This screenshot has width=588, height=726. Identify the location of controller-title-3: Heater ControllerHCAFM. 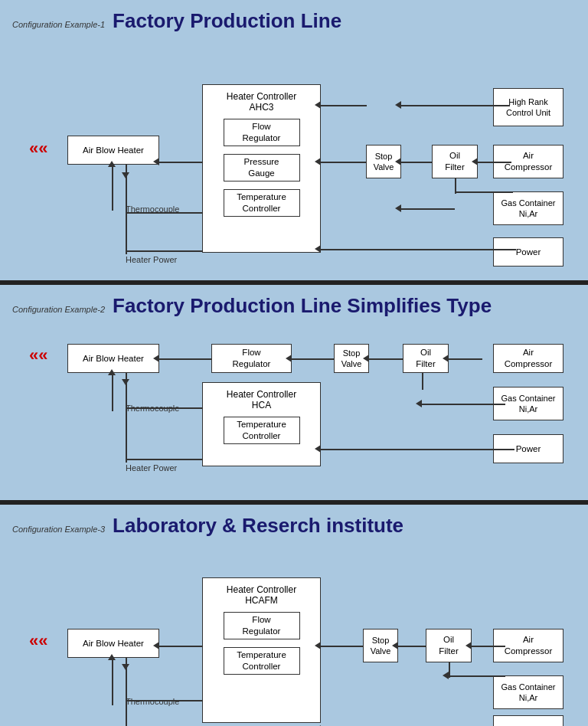
(262, 595).